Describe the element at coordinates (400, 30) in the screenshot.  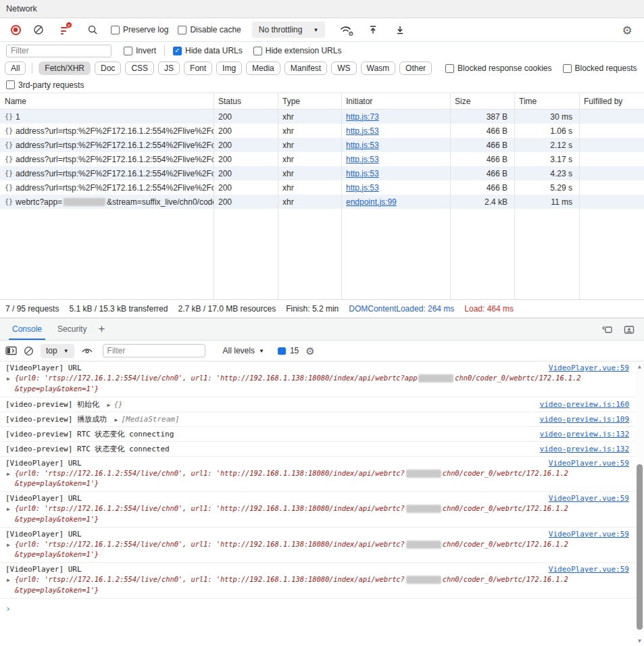
I see `export-har-button` at that location.